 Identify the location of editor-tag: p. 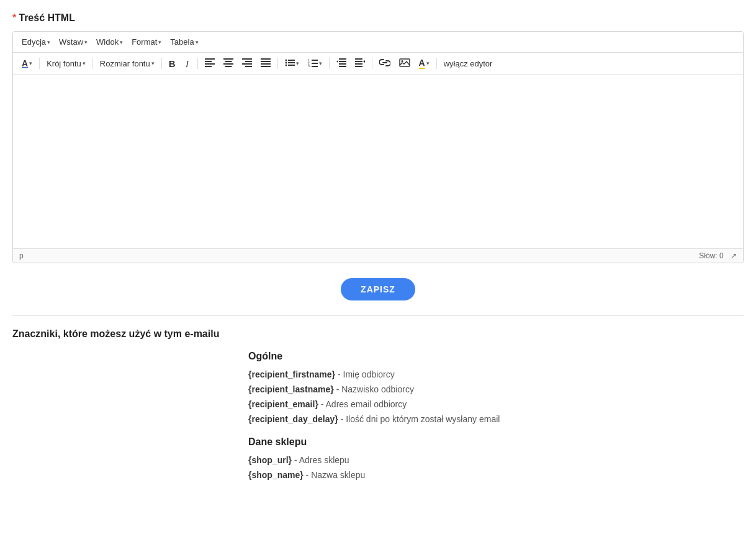
(21, 256).